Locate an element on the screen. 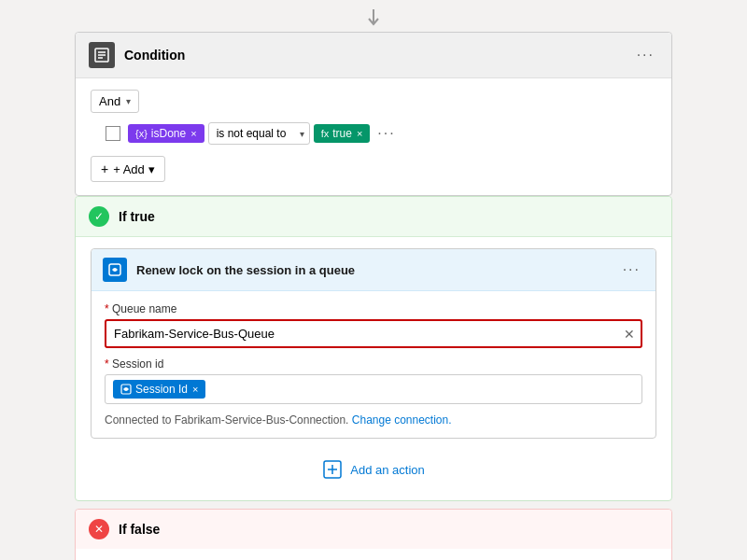 Image resolution: width=747 pixels, height=560 pixels. connector-arrow is located at coordinates (374, 19).